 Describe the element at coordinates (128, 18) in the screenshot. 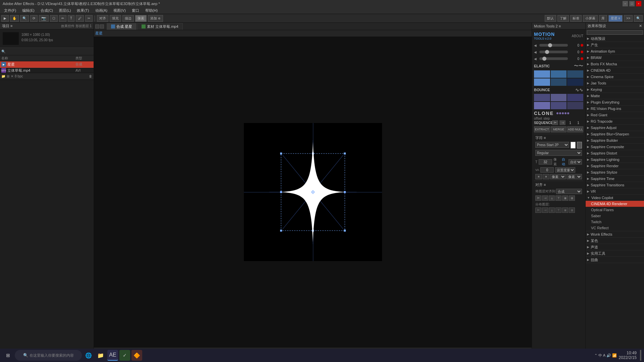

I see `stroke-btn: 描边` at that location.